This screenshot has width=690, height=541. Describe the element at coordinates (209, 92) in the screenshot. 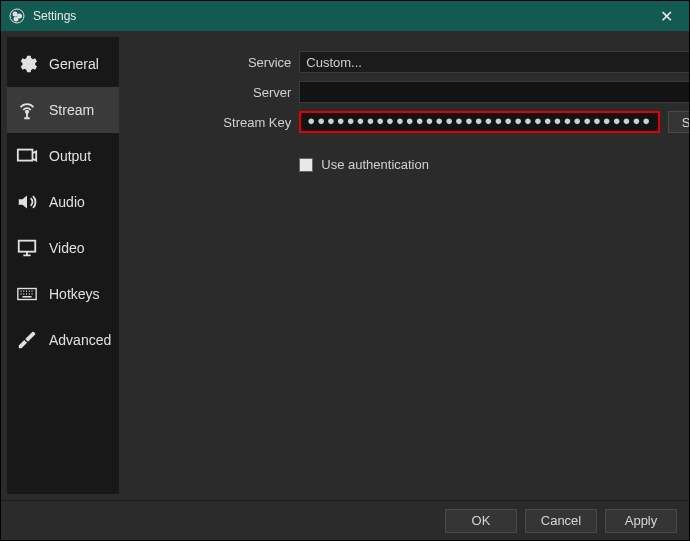

I see `server-label: Server` at that location.